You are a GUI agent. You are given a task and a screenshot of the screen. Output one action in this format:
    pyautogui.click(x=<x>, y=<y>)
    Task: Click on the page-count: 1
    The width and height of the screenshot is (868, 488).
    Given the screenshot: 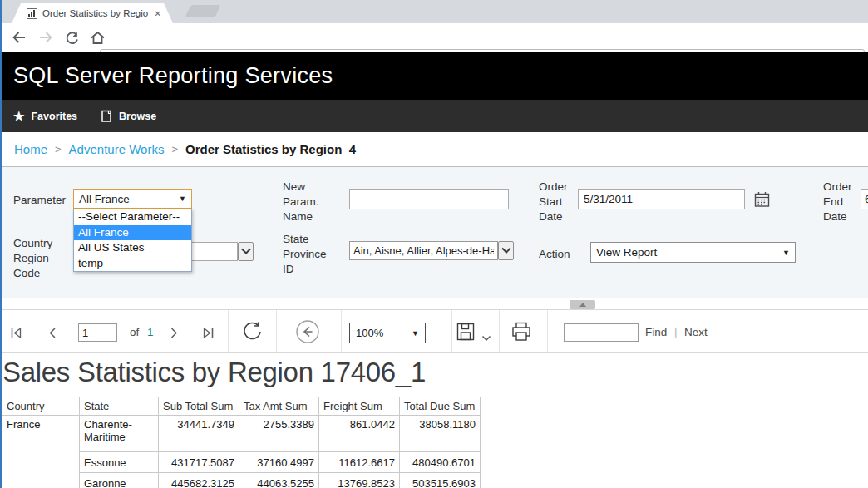 What is the action you would take?
    pyautogui.click(x=150, y=333)
    